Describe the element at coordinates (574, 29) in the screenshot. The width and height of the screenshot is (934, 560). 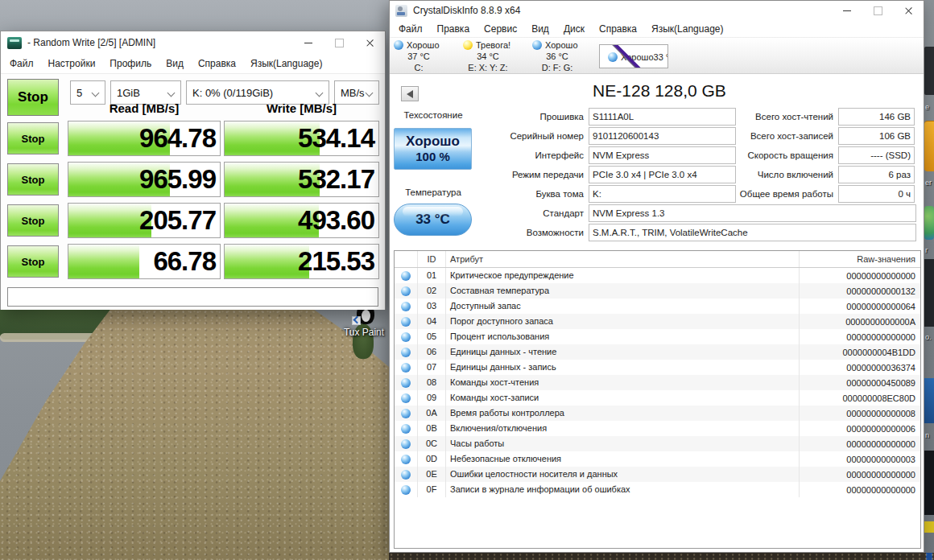
I see `menu-item-5: Диск` at that location.